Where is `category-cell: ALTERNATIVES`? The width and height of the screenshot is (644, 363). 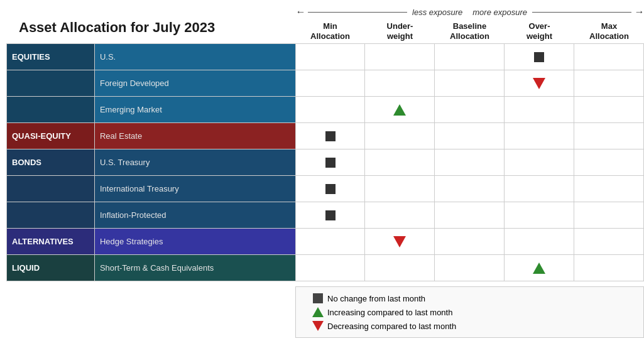 category-cell: ALTERNATIVES is located at coordinates (51, 242).